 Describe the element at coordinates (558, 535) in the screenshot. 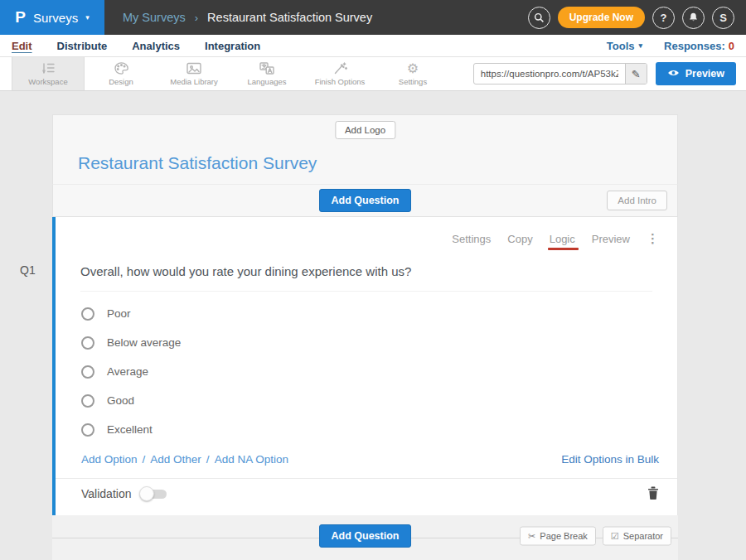

I see `page-break-button: ✂ Page Break` at that location.